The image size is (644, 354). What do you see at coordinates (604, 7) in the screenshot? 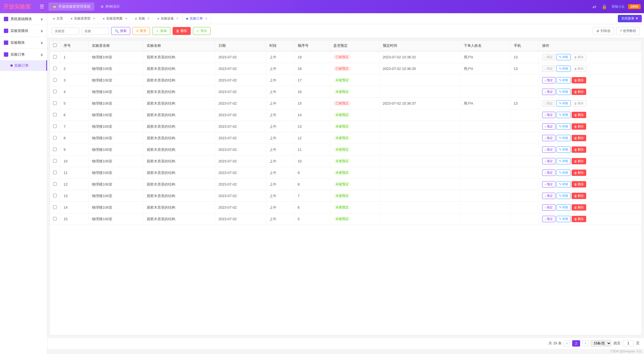
I see `lock-icon: 🔒` at bounding box center [604, 7].